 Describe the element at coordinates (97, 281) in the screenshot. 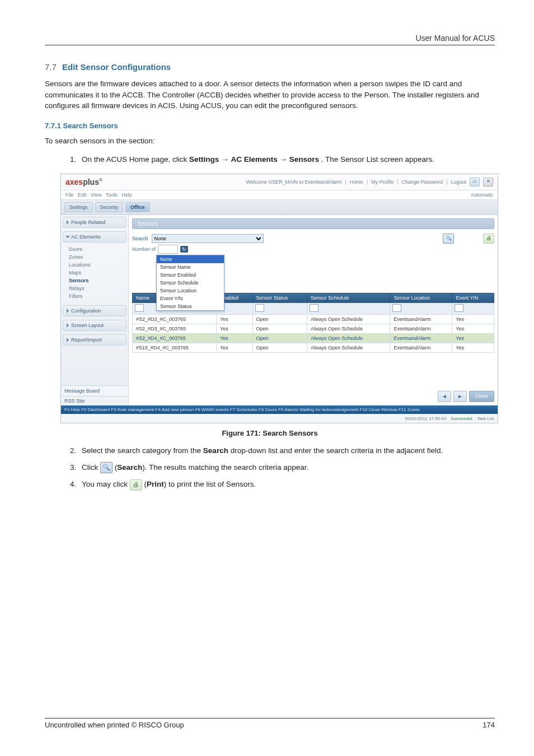

I see `sidebar-item-sensors: Sensors` at that location.